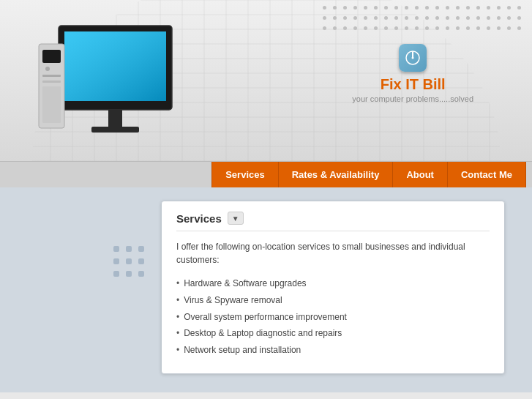 The width and height of the screenshot is (532, 399). What do you see at coordinates (131, 264) in the screenshot?
I see `side-dots` at bounding box center [131, 264].